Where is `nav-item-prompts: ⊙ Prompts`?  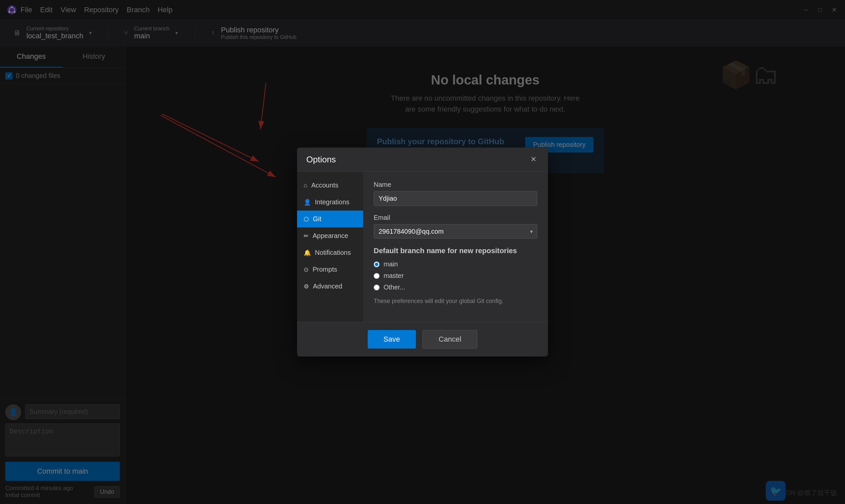 nav-item-prompts: ⊙ Prompts is located at coordinates (330, 270).